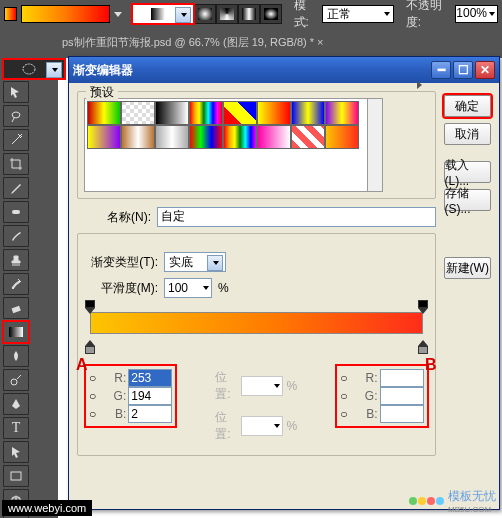 The image size is (502, 518). What do you see at coordinates (468, 268) in the screenshot?
I see `new-button: 新建(W)` at bounding box center [468, 268].